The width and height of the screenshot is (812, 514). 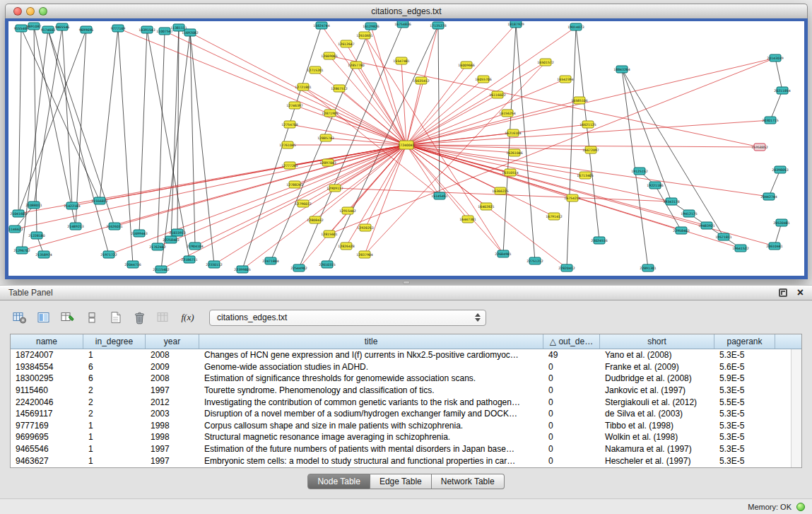 What do you see at coordinates (195, 246) in the screenshot?
I see `graph-node: 21904104` at bounding box center [195, 246].